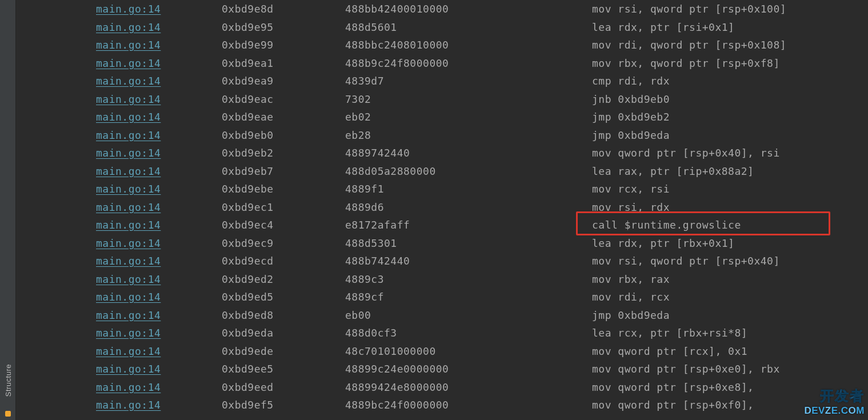 The width and height of the screenshot is (868, 420). I want to click on disasm-row: main.go:140xbd9e8d488bb42400010000mov rs…, so click(442, 9).